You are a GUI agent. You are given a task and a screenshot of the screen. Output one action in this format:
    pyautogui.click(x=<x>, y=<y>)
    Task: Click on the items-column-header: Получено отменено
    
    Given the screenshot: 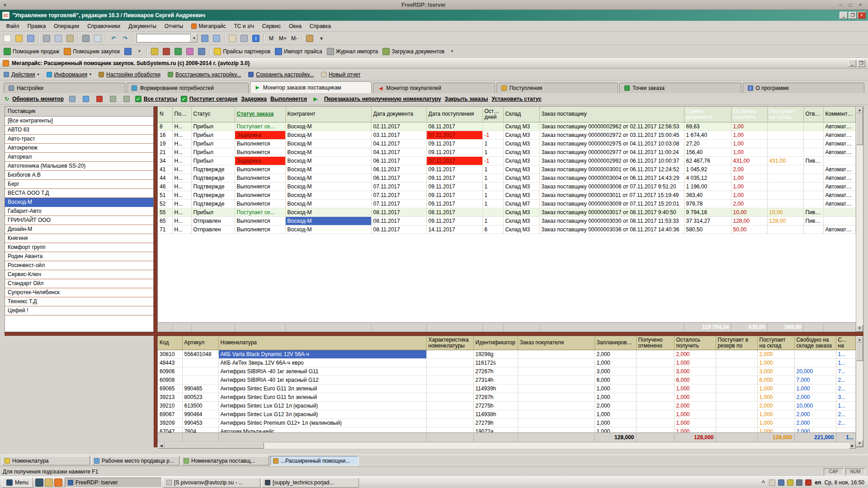 What is the action you would take?
    pyautogui.click(x=655, y=343)
    